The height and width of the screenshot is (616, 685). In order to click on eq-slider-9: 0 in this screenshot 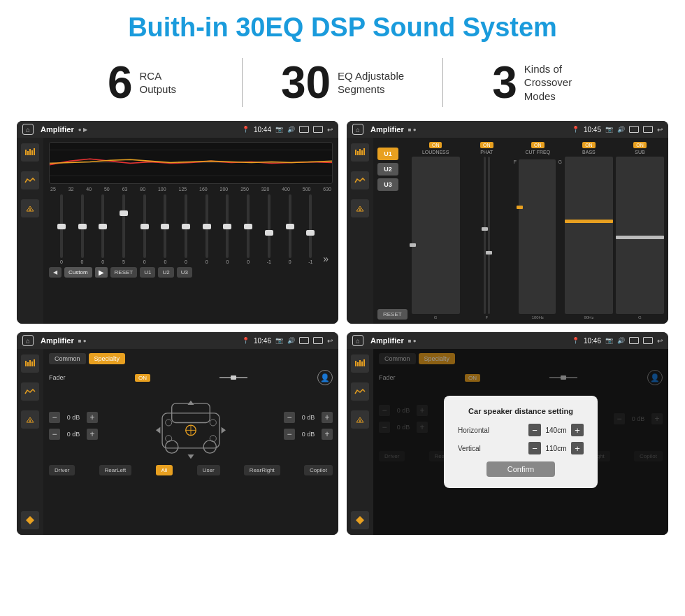, I will do `click(228, 229)`.